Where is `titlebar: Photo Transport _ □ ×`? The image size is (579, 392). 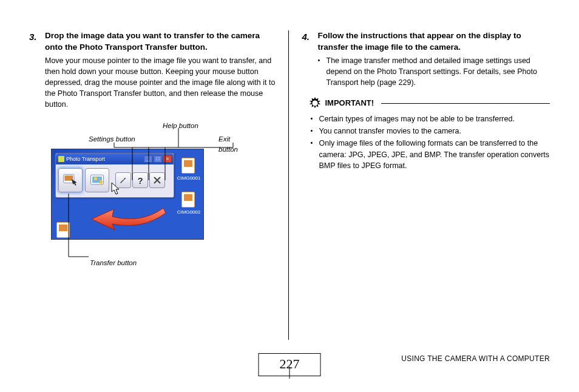 titlebar: Photo Transport _ □ × is located at coordinates (115, 159).